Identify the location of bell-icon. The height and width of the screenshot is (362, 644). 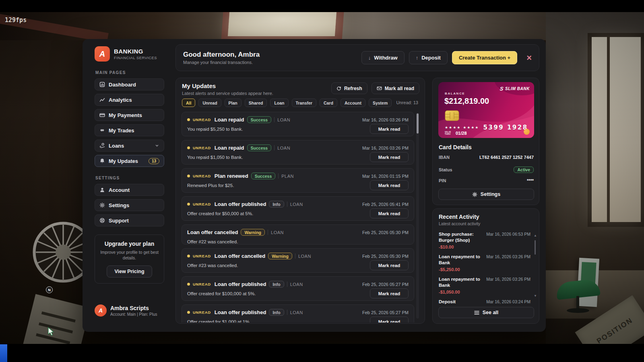
(102, 161).